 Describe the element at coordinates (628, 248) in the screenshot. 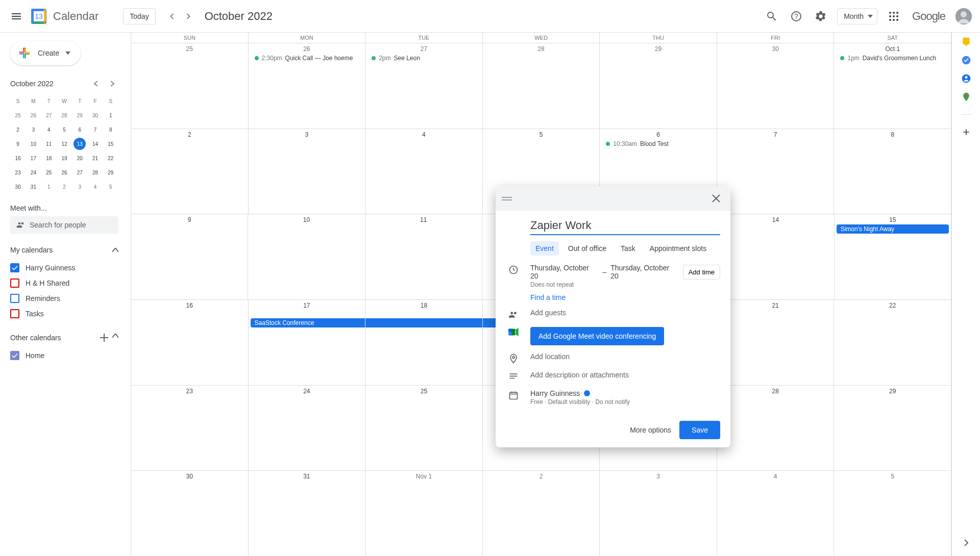

I see `event-type-tab: Task` at that location.